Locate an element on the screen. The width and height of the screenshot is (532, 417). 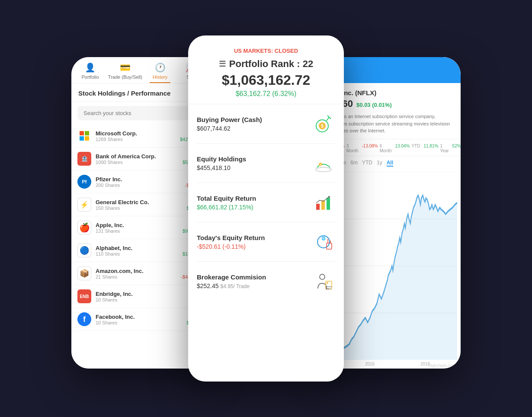
metric-label: Brokerage Commision is located at coordinates (231, 277).